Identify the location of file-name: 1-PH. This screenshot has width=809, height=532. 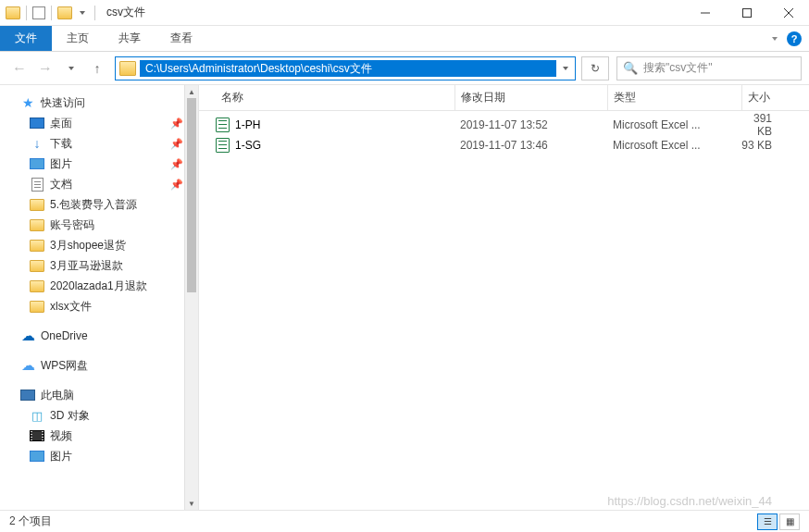
(248, 125).